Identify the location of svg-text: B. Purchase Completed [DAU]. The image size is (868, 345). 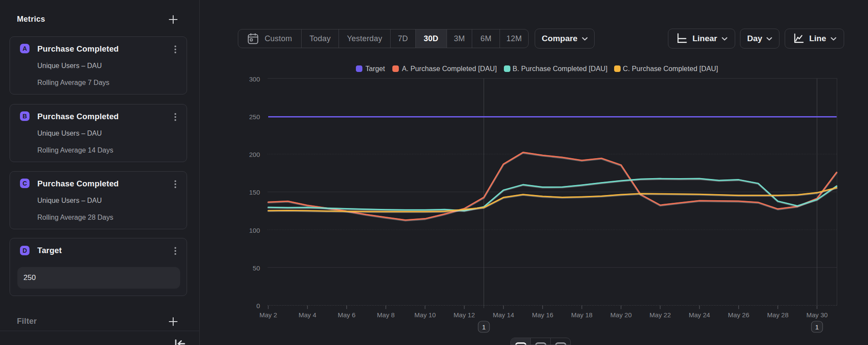
(560, 68).